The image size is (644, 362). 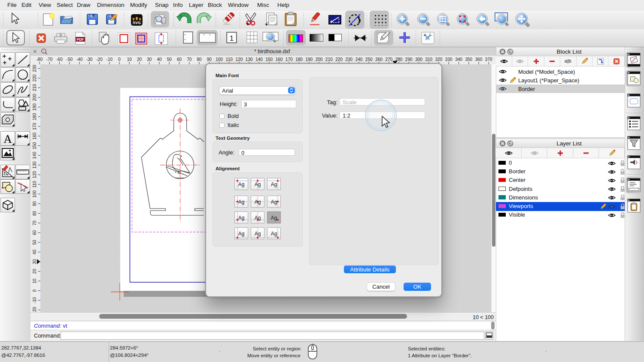 What do you see at coordinates (419, 59) in the screenshot?
I see `svg-text: 300` at bounding box center [419, 59].